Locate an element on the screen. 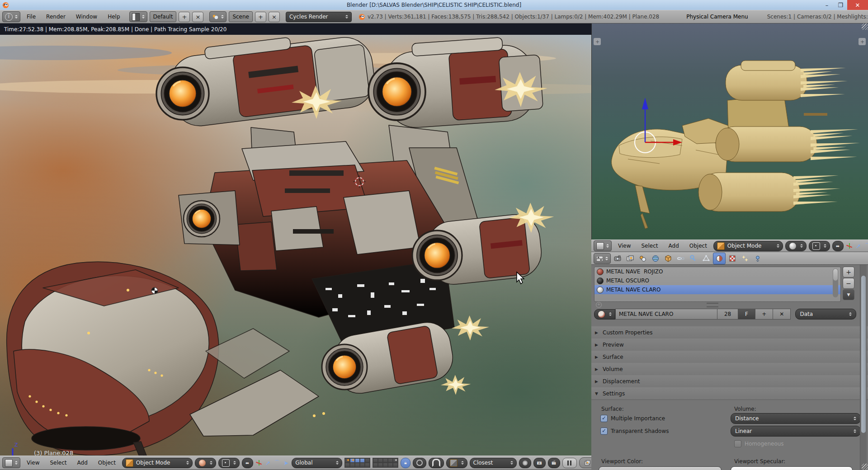  add-scene-button: + is located at coordinates (260, 17).